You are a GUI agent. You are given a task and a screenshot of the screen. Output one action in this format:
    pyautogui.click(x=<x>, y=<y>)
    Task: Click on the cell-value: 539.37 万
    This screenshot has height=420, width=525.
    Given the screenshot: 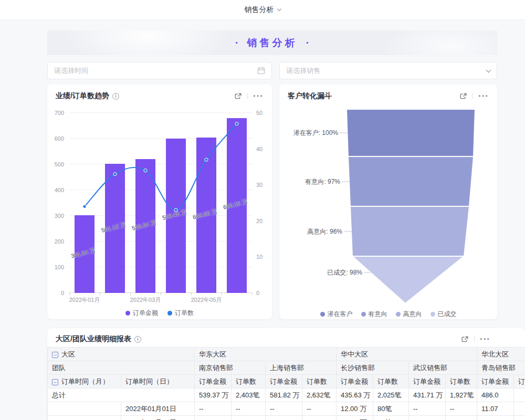 What is the action you would take?
    pyautogui.click(x=214, y=395)
    